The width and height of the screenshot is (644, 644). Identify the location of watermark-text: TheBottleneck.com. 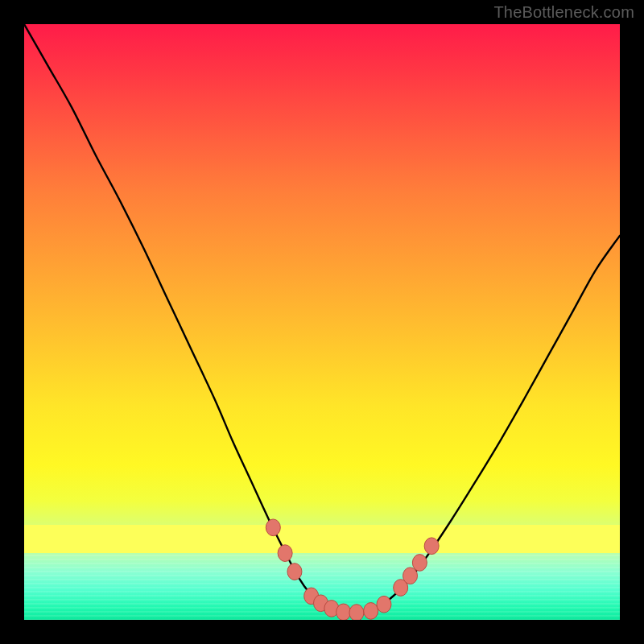
(564, 13).